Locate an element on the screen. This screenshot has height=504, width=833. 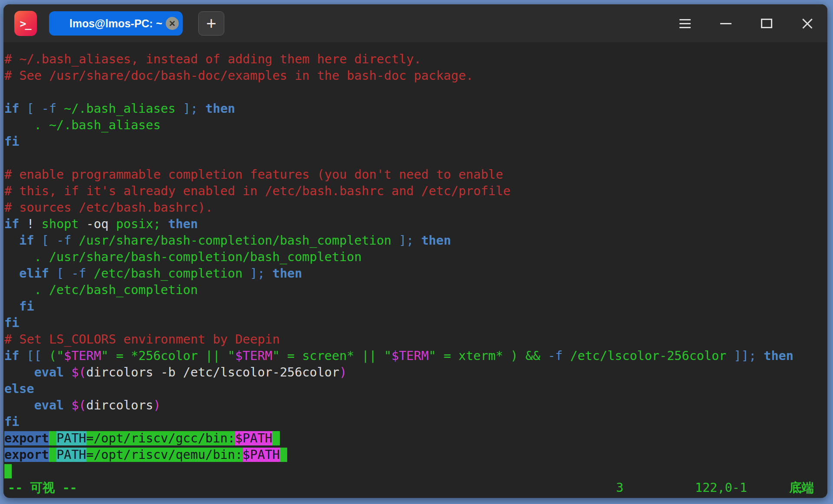
minimize-button is located at coordinates (726, 23).